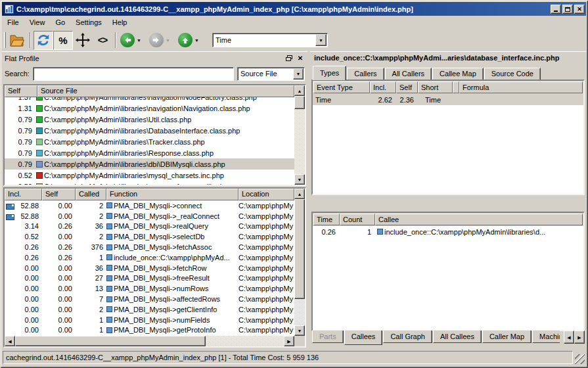 This screenshot has width=588, height=368. I want to click on search-input, so click(133, 74).